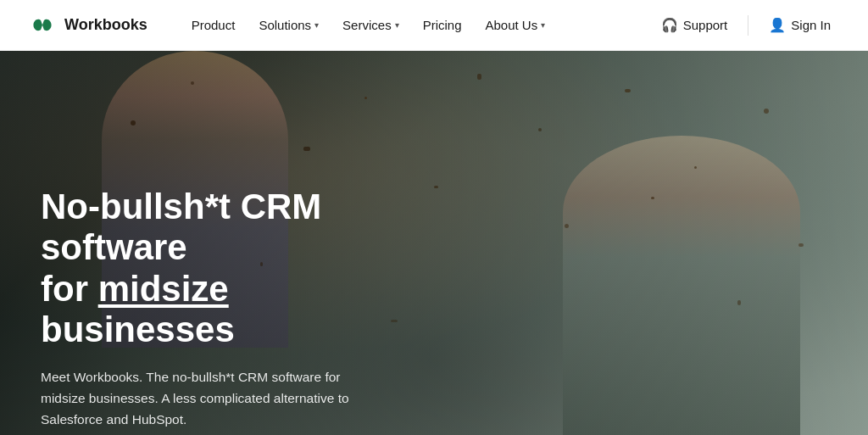 The width and height of the screenshot is (868, 435). I want to click on nav-links: Product Solutions ▾ Services ▾ Pricing A…, so click(416, 25).